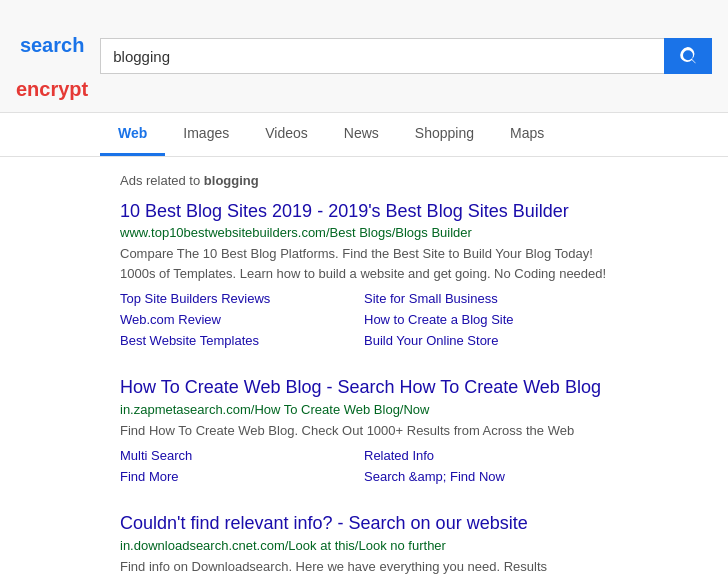 Image resolution: width=728 pixels, height=575 pixels. What do you see at coordinates (364, 431) in the screenshot?
I see `result-2-desc: Find How To Create Web Blog. Check Out 1…` at bounding box center [364, 431].